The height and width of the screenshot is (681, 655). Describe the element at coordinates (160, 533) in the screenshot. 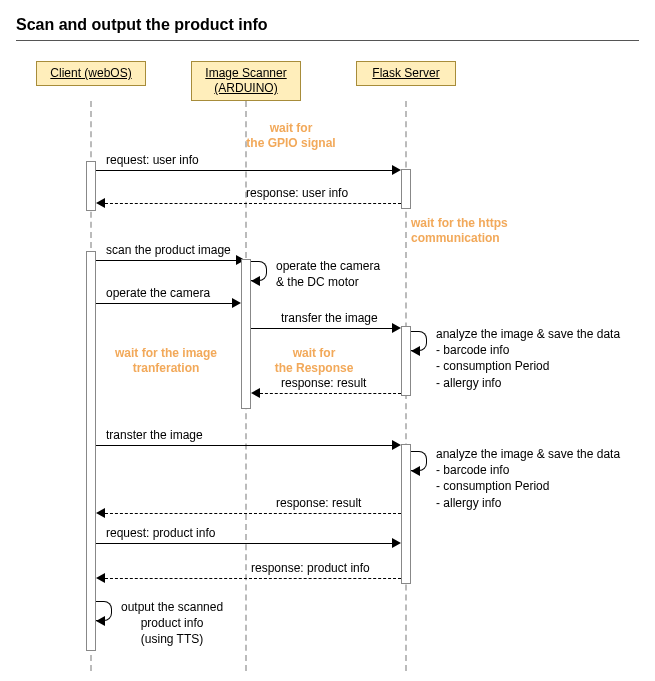

I see `msg-label: request: product info` at that location.